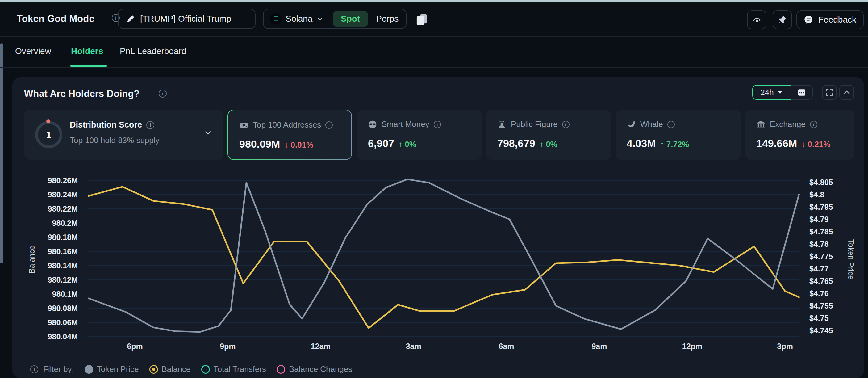 This screenshot has height=378, width=868. I want to click on network-market-group: Solana Spot Perps, so click(335, 19).